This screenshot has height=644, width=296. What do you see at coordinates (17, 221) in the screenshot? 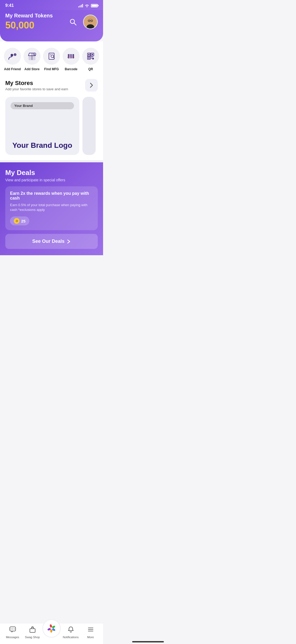
I see `token-coin-icon: ⊙` at bounding box center [17, 221].